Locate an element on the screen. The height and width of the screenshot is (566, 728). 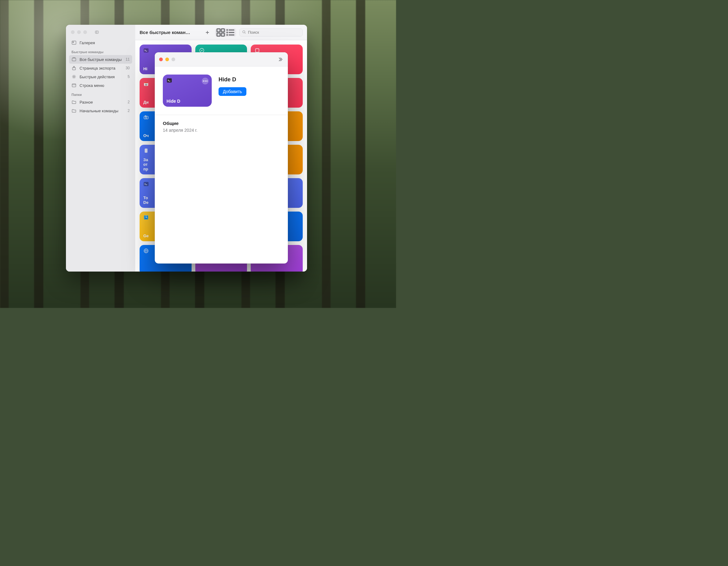
search-icon is located at coordinates (244, 33).